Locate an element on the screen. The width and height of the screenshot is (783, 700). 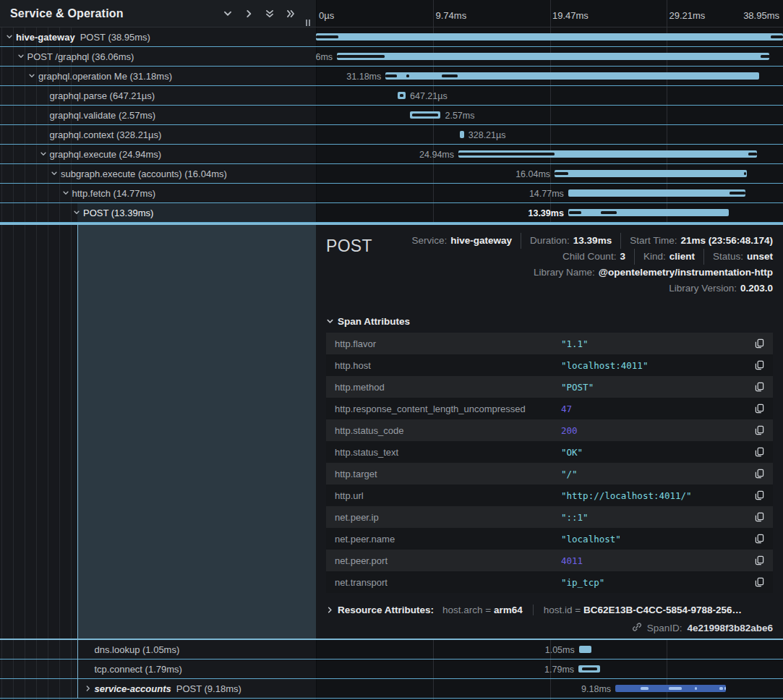
span-row: POST /graphql (36.06ms)36.06ms is located at coordinates (392, 56).